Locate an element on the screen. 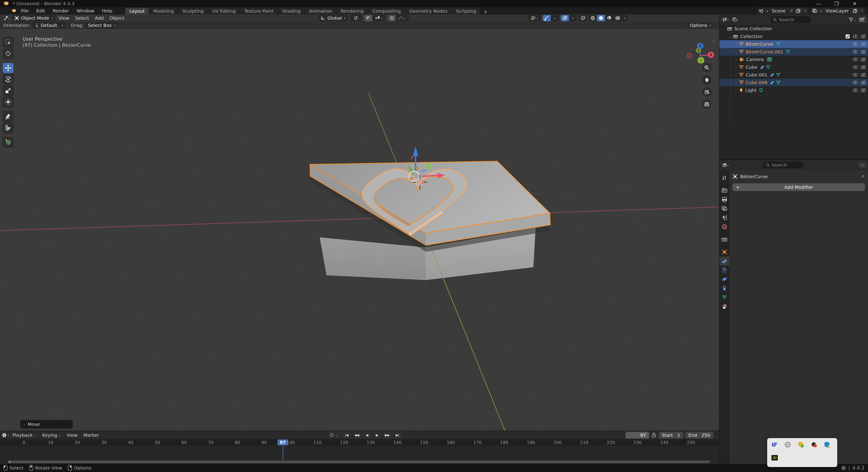  next-keyframe-button: ▶▶ is located at coordinates (388, 435).